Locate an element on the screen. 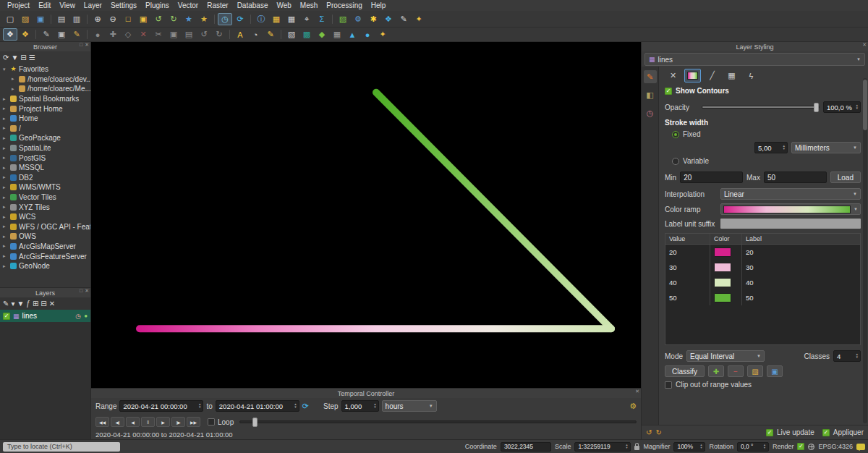  clip-checkbox is located at coordinates (668, 385).